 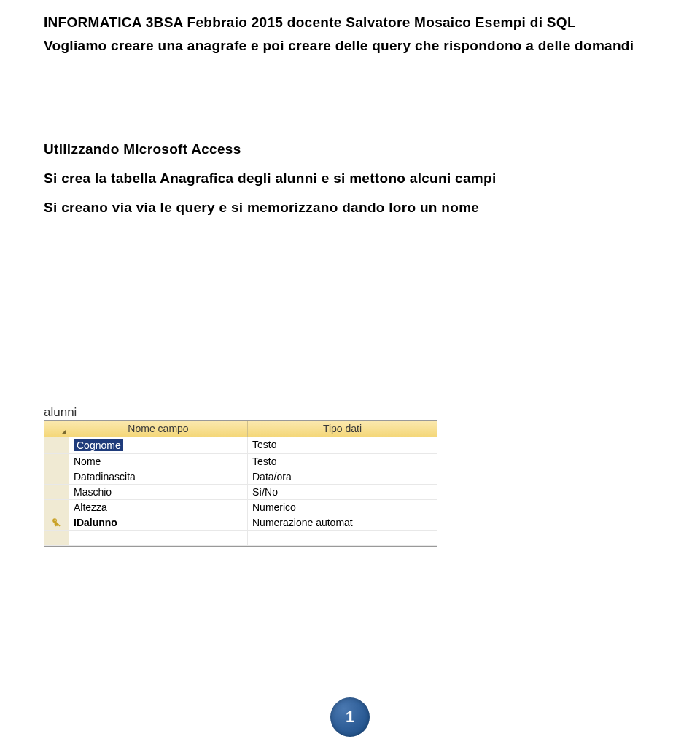 What do you see at coordinates (159, 429) in the screenshot?
I see `column-header-name: Nome campo` at bounding box center [159, 429].